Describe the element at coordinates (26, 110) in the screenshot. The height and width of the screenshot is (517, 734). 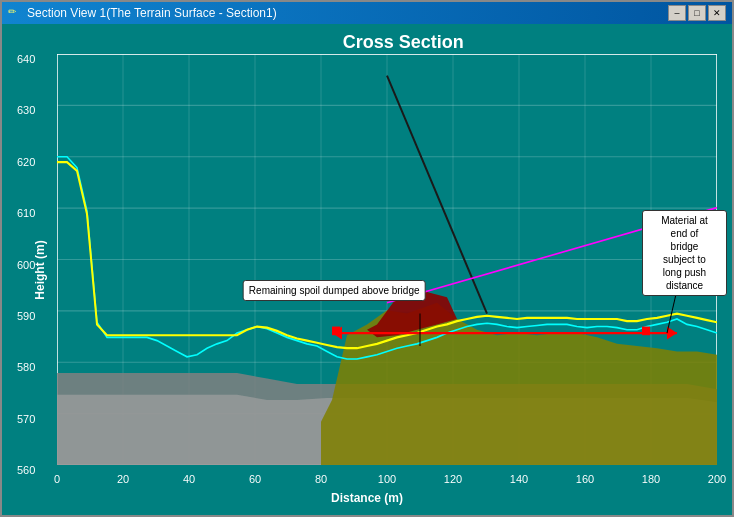
I see `y-tick-630: 630` at that location.